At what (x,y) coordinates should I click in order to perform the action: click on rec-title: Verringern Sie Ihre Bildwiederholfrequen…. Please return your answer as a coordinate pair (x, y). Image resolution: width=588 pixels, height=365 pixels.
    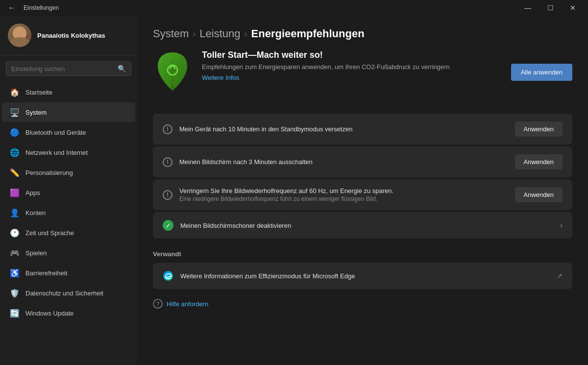
    Looking at the image, I should click on (344, 191).